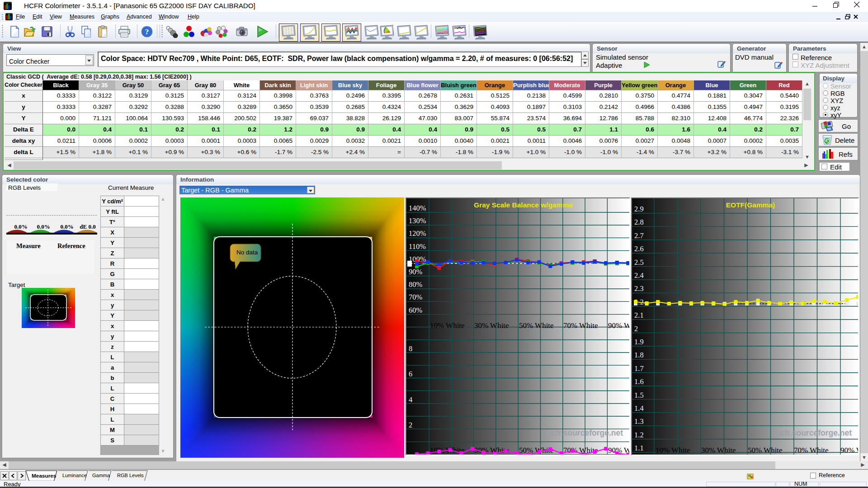  I want to click on svg-text: 140%, so click(418, 208).